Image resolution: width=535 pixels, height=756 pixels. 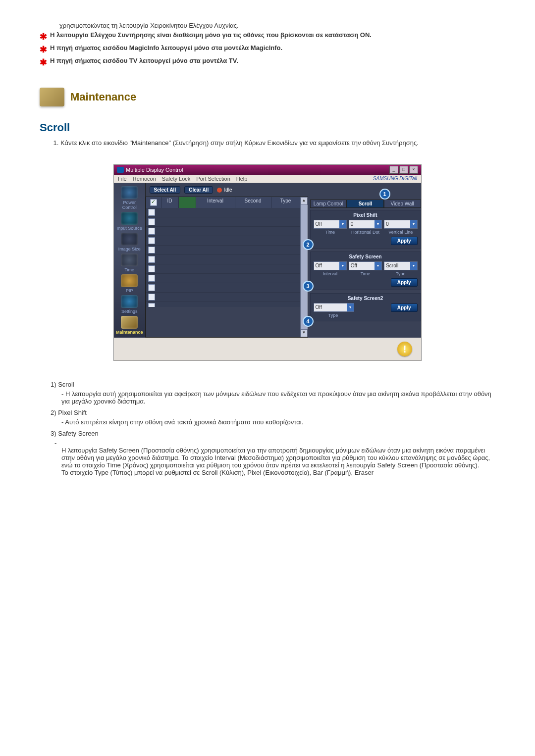 What do you see at coordinates (130, 242) in the screenshot?
I see `sidebar-item-image: Image Size` at bounding box center [130, 242].